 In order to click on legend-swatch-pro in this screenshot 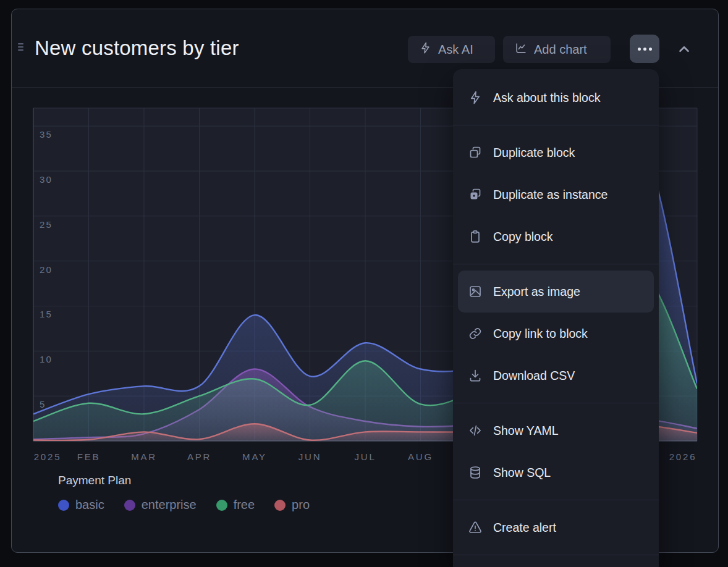, I will do `click(280, 505)`.